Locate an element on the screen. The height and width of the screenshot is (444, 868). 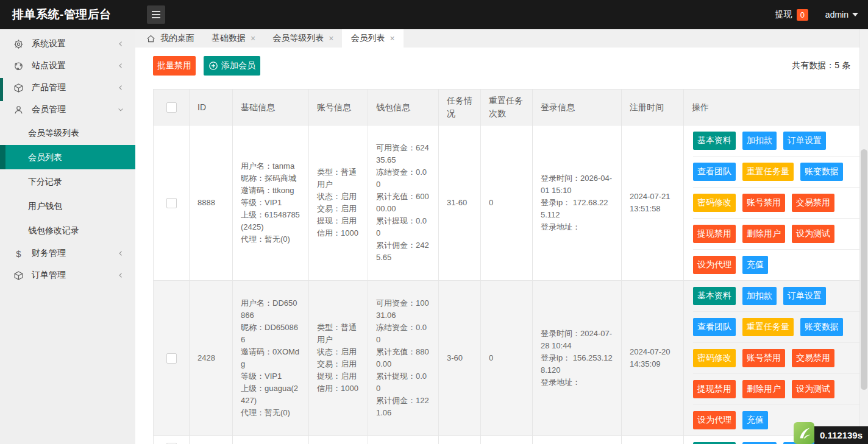
menu-toggle-button is located at coordinates (156, 15).